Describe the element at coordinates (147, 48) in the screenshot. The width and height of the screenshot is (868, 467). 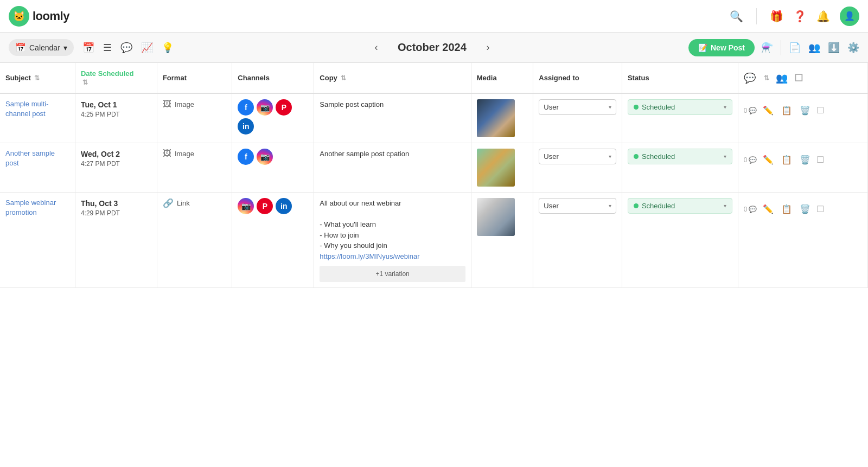
I see `chart-view-icon: 📈` at that location.